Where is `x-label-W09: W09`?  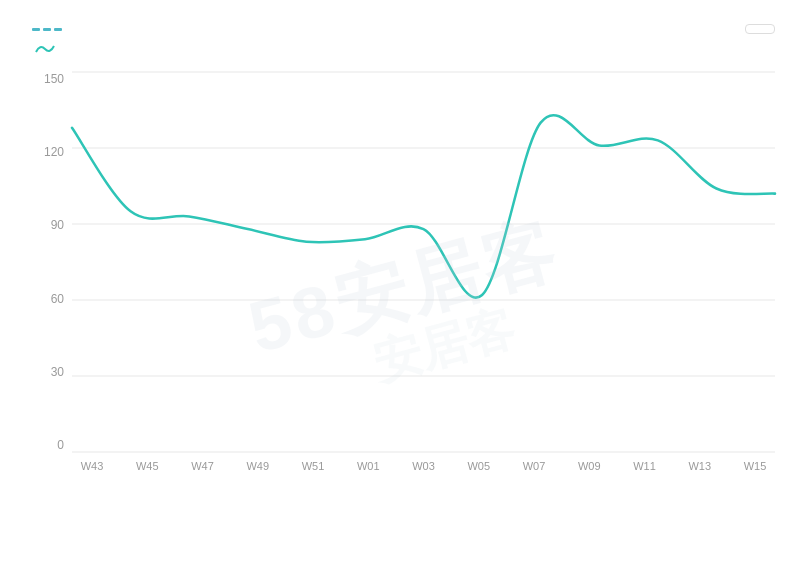
x-label-W09: W09 is located at coordinates (589, 466).